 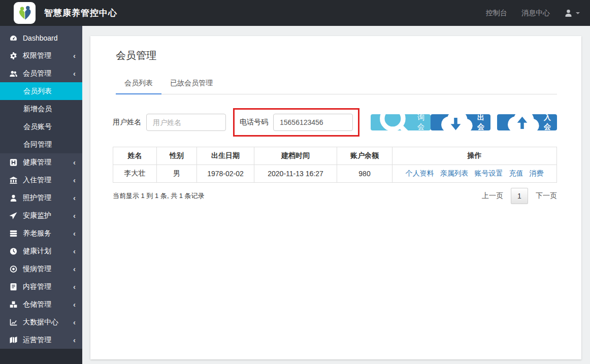 What do you see at coordinates (572, 13) in the screenshot?
I see `user-menu` at bounding box center [572, 13].